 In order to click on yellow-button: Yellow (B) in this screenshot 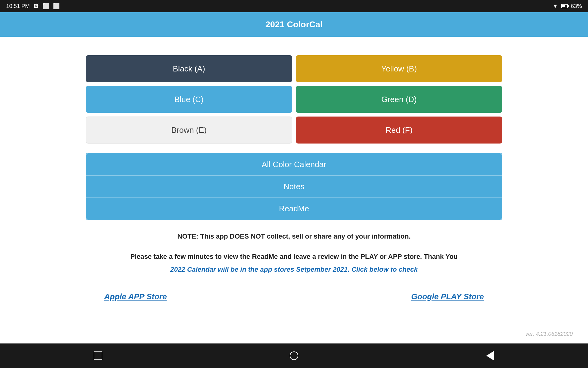, I will do `click(399, 69)`.